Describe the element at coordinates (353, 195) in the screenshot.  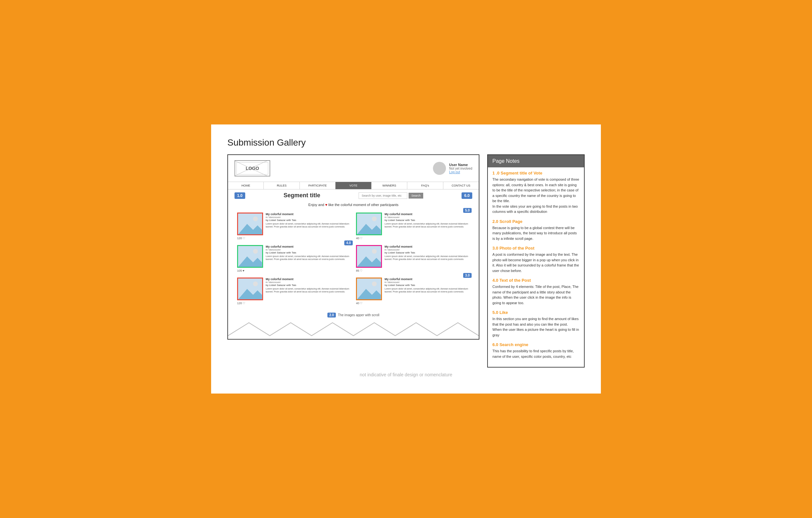
I see `segment-row: 1.0 Segment title Search 6.0` at that location.